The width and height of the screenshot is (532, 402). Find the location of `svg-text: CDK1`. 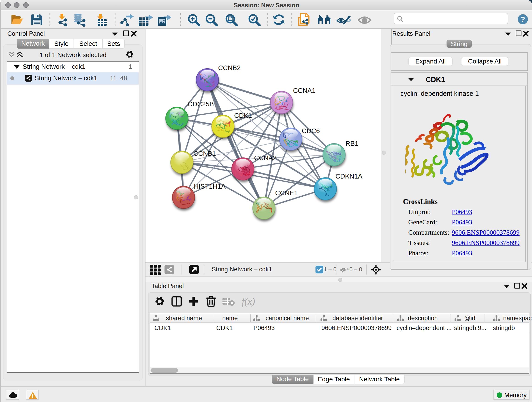

svg-text: CDK1 is located at coordinates (243, 115).